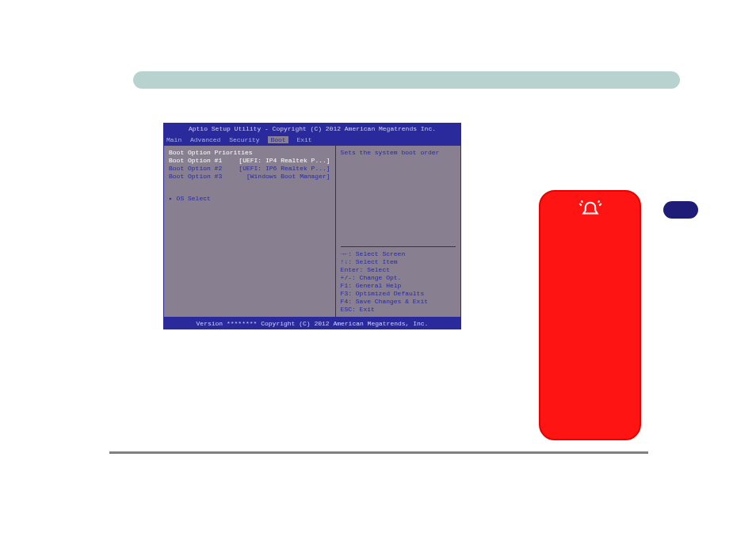 The image size is (756, 533). Describe the element at coordinates (250, 231) in the screenshot. I see `bios-left-panel: Boot Option Priorities Boot Option #1 [U…` at that location.